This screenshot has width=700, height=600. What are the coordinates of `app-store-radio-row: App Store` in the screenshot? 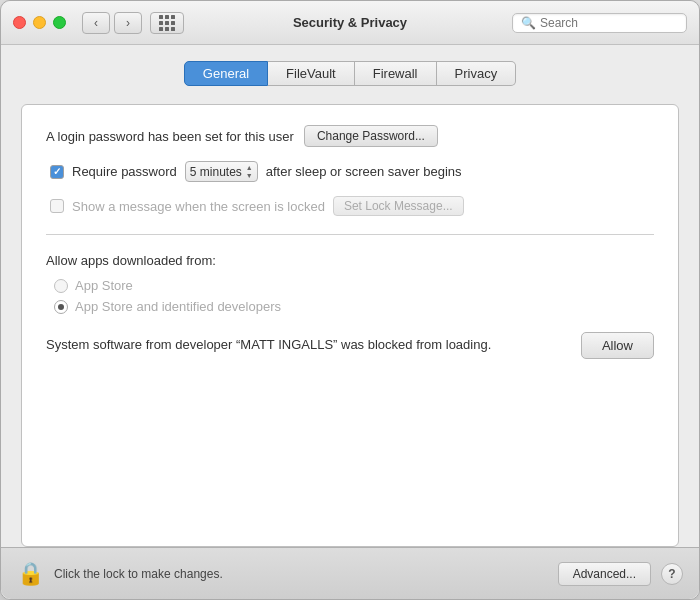 It's located at (354, 286).